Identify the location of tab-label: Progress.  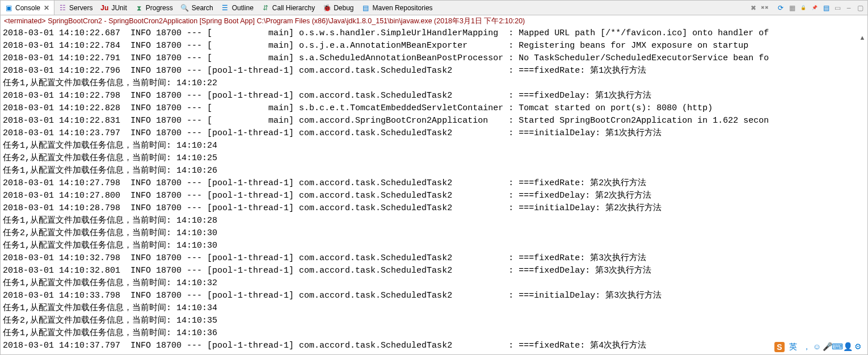
(159, 8).